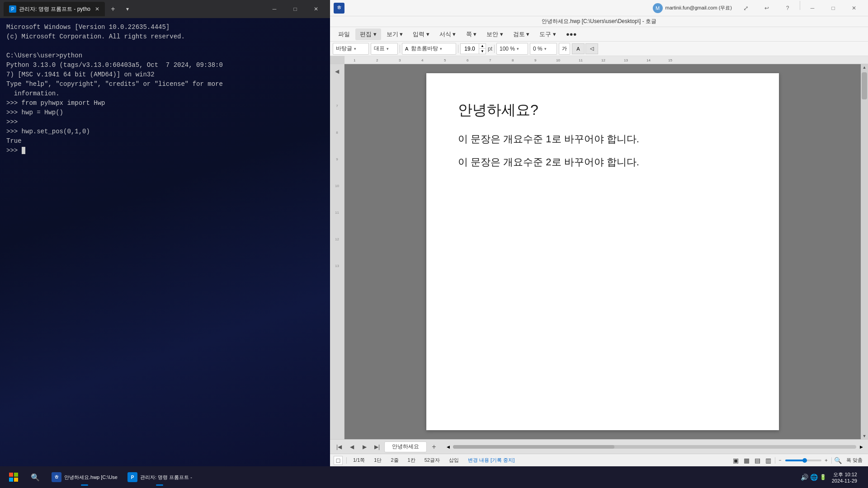 The height and width of the screenshot is (488, 868). What do you see at coordinates (495, 34) in the screenshot?
I see `hwp-menu-security: 보안 ▾` at bounding box center [495, 34].